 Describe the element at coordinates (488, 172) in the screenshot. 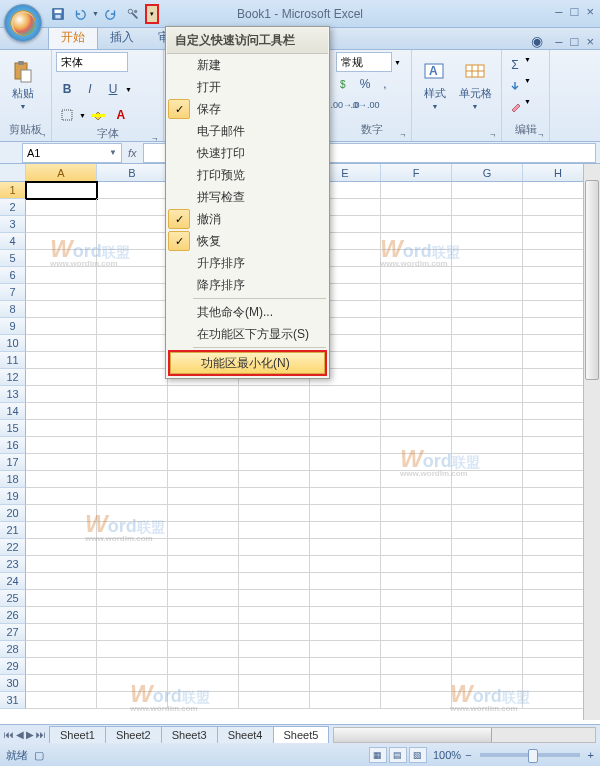

I see `column-header: G` at that location.